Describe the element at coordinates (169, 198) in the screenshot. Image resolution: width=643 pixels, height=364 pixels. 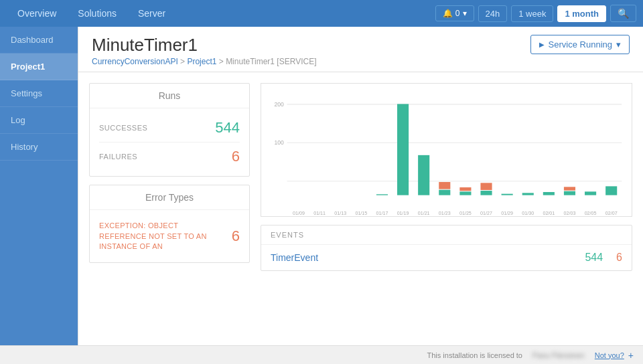
I see `error-panel-title: Error Types` at that location.